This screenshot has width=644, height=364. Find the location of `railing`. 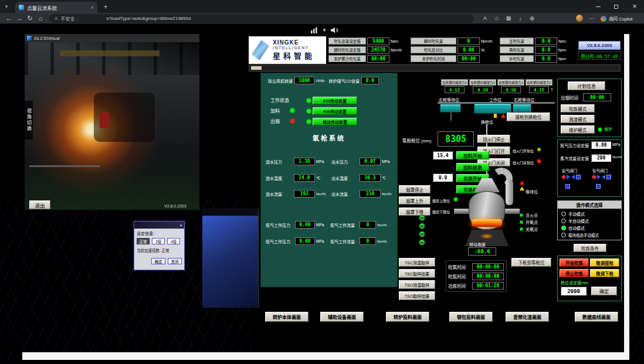

railing is located at coordinates (65, 166).